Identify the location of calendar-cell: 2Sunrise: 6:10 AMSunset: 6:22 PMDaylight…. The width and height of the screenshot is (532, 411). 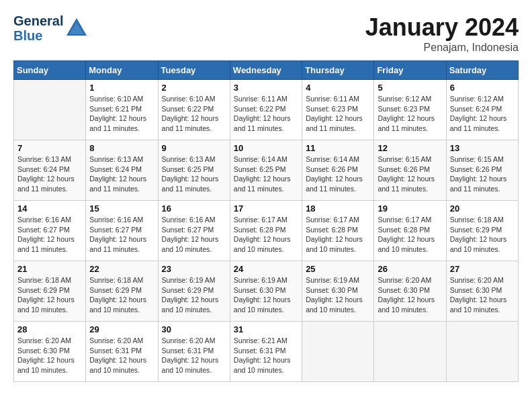
(193, 110).